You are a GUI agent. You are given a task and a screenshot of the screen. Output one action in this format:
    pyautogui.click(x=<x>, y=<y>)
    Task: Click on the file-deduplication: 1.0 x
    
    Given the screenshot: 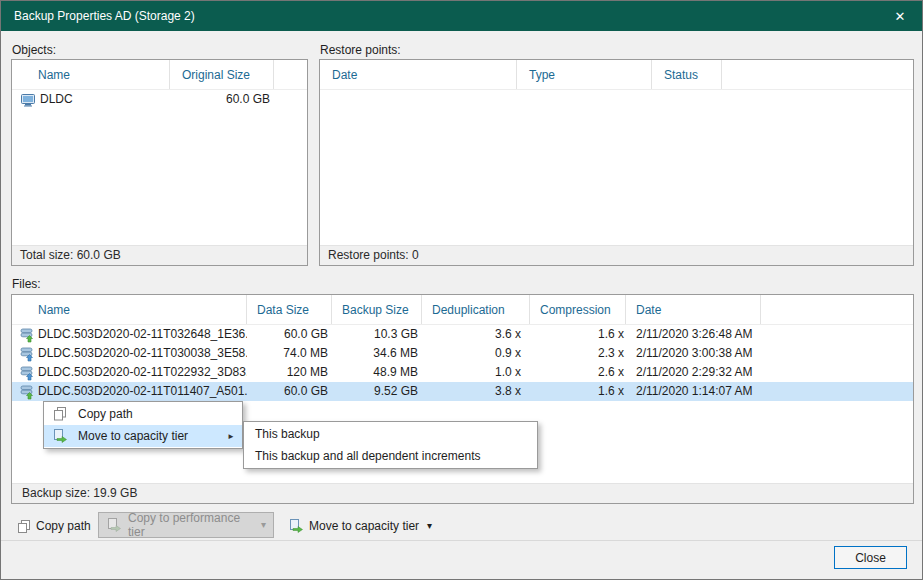 What is the action you would take?
    pyautogui.click(x=476, y=372)
    